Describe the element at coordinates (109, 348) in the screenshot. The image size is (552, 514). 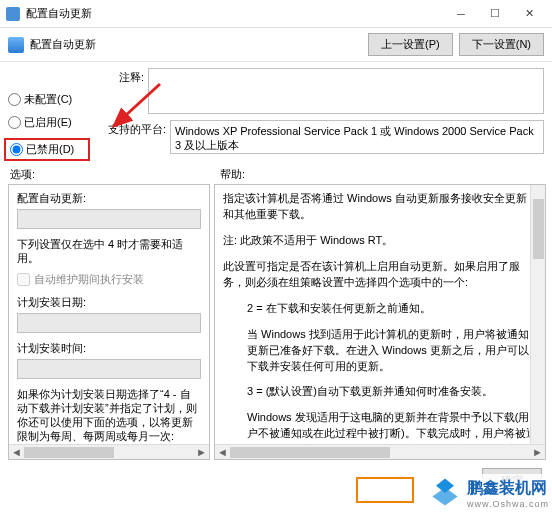
I see `install-time-label: 计划安装时间:` at that location.